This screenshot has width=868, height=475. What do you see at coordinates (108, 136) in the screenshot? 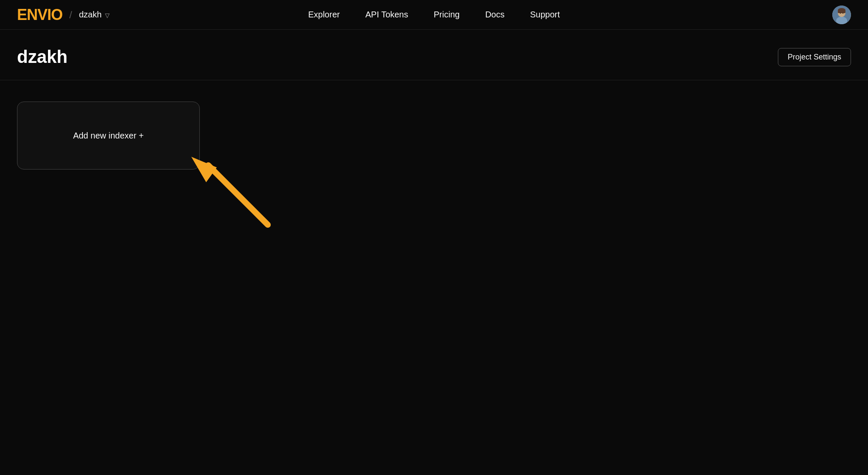
I see `add-indexer-label: Add new indexer +` at bounding box center [108, 136].